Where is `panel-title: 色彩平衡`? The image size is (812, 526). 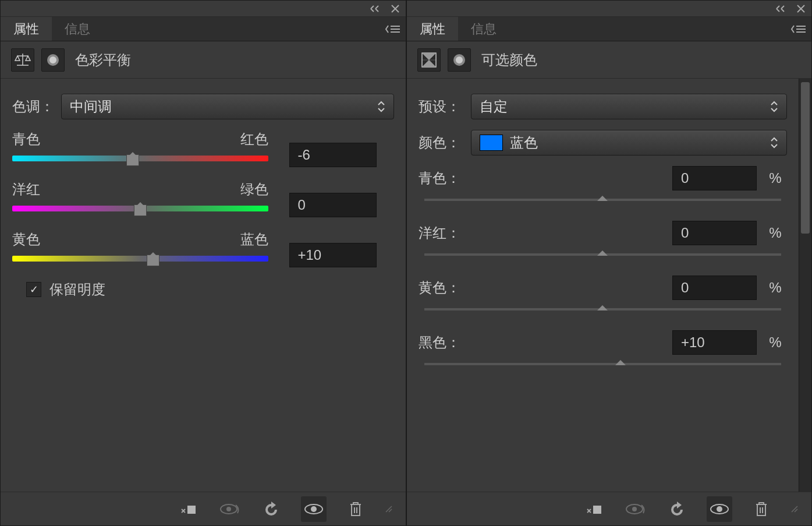 panel-title: 色彩平衡 is located at coordinates (103, 60).